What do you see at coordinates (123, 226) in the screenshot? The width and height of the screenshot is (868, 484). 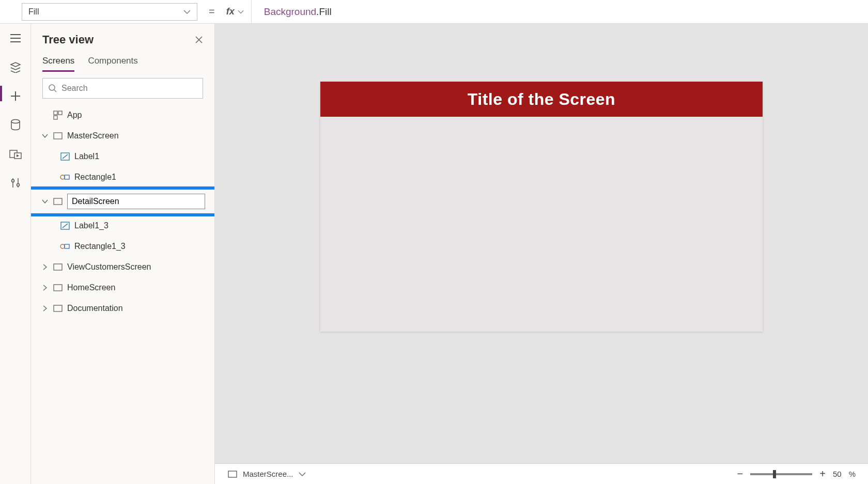 I see `tree-node-label1-3: Label1_3` at bounding box center [123, 226].